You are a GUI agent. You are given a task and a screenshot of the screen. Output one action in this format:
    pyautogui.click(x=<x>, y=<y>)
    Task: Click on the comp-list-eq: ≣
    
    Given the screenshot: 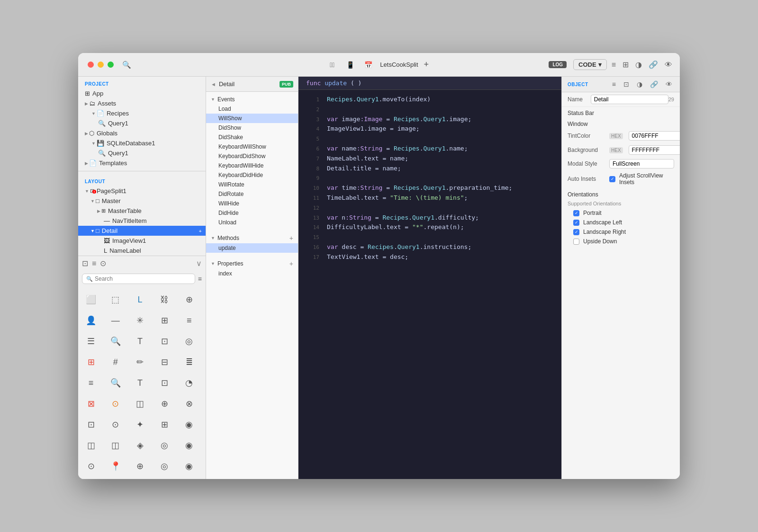 What is the action you would take?
    pyautogui.click(x=189, y=362)
    